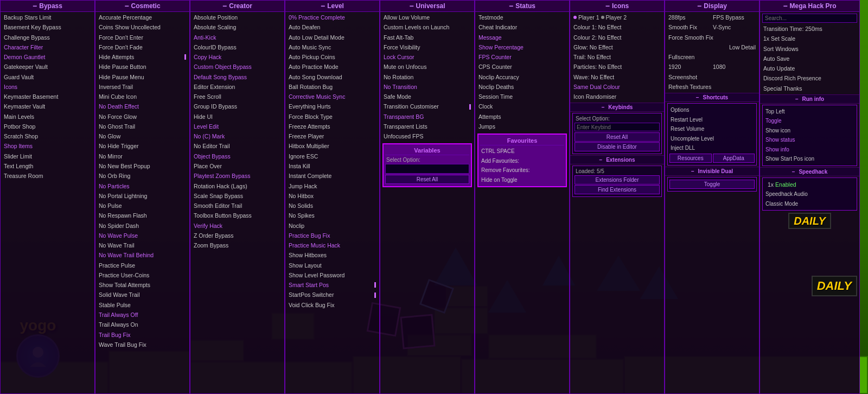 This screenshot has width=868, height=394. I want to click on item-force-smooth-fix: Force Smooth Fix, so click(712, 37).